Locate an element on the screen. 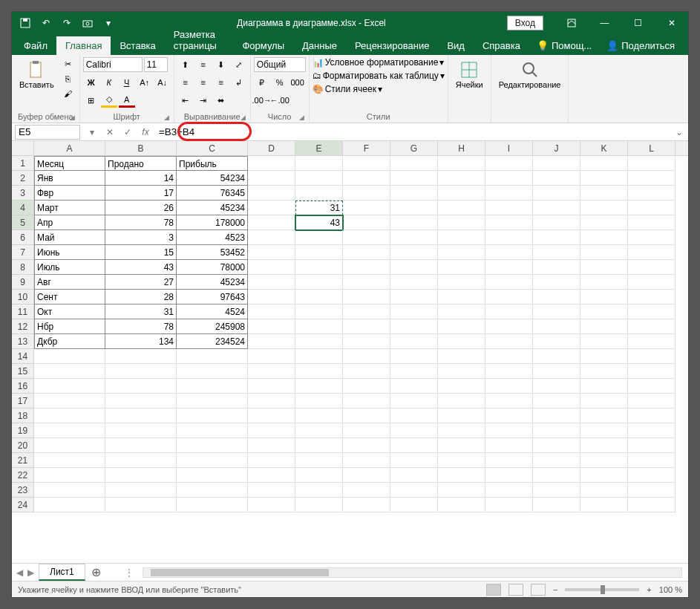  sheet-prev-icon: ◀ is located at coordinates (19, 573).